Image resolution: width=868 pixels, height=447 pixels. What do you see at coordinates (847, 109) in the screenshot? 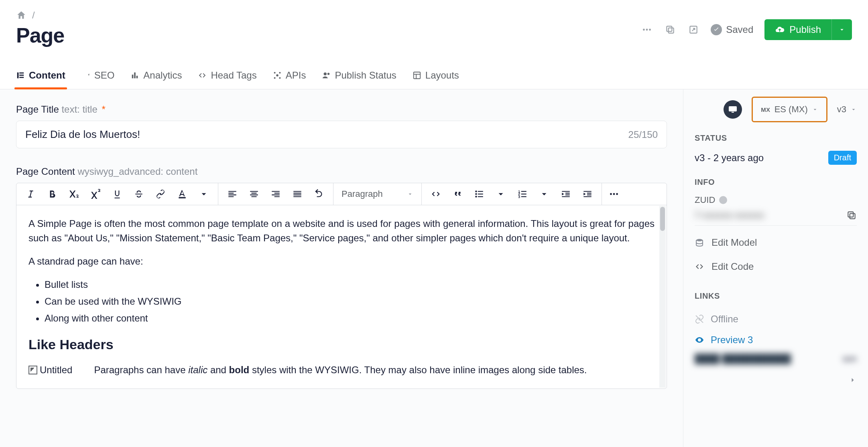
I see `version-selector: v3` at bounding box center [847, 109].